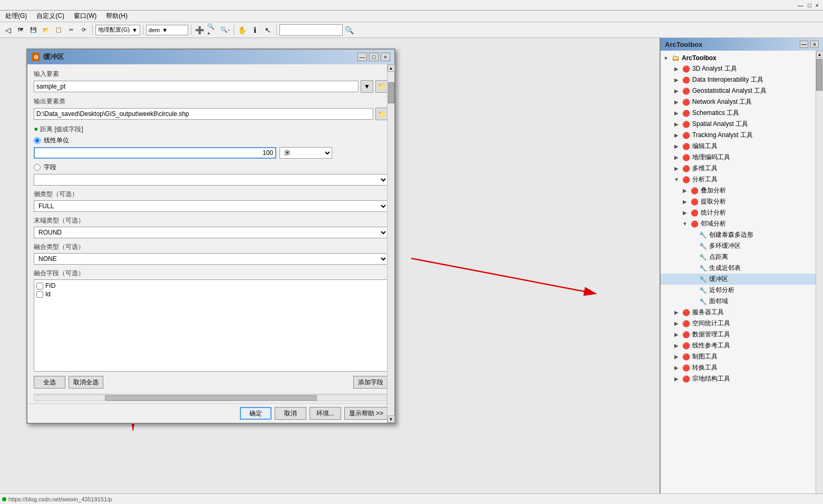 The image size is (823, 504). What do you see at coordinates (37, 140) in the screenshot?
I see `linear-unit-radio` at bounding box center [37, 140].